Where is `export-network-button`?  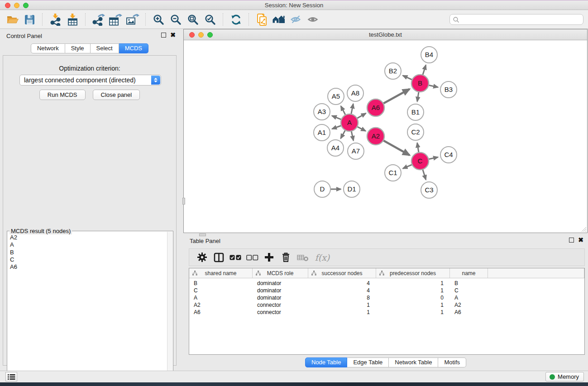 export-network-button is located at coordinates (98, 19).